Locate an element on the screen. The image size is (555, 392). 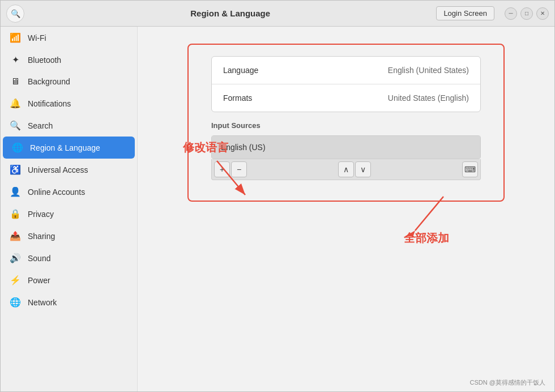
move-down-button: ∨ is located at coordinates (363, 169).